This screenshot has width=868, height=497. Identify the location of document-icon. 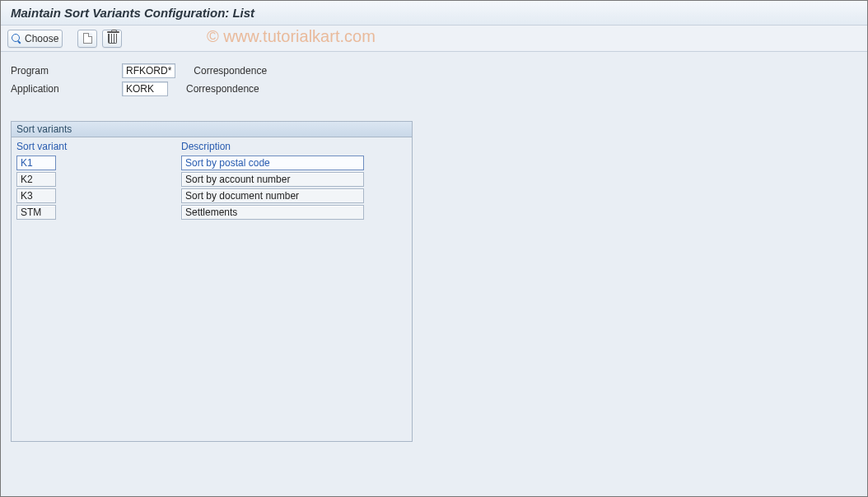
(87, 38).